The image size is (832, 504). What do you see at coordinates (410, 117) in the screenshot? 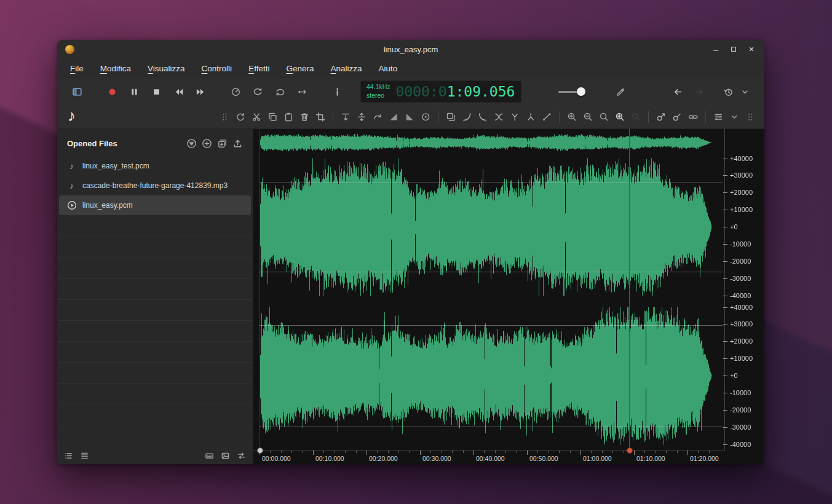
I see `fade-out-button` at bounding box center [410, 117].